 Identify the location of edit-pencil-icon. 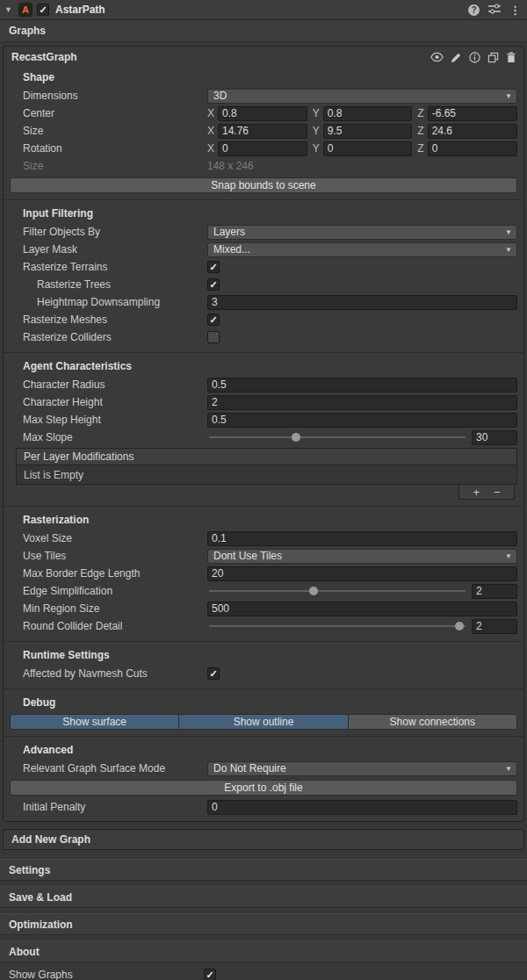
(457, 58).